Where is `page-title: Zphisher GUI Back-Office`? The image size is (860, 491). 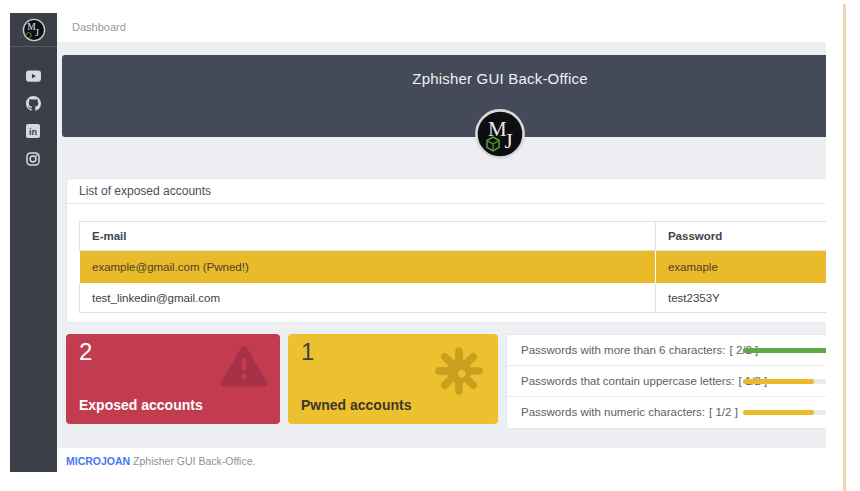 page-title: Zphisher GUI Back-Office is located at coordinates (444, 71).